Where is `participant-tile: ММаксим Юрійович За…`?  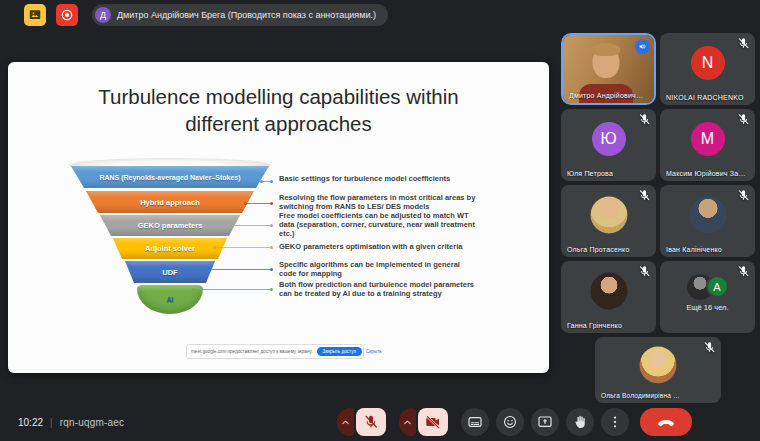
participant-tile: ММаксим Юрійович За… is located at coordinates (708, 145).